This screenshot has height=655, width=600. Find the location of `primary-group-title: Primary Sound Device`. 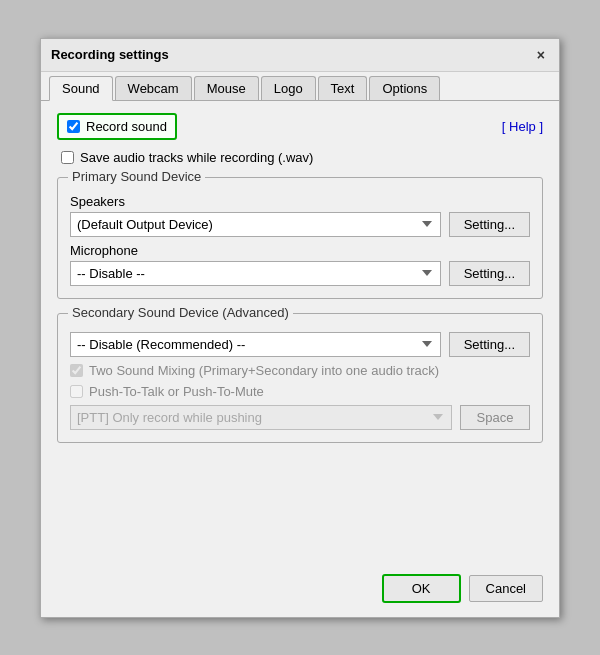

primary-group-title: Primary Sound Device is located at coordinates (136, 176).